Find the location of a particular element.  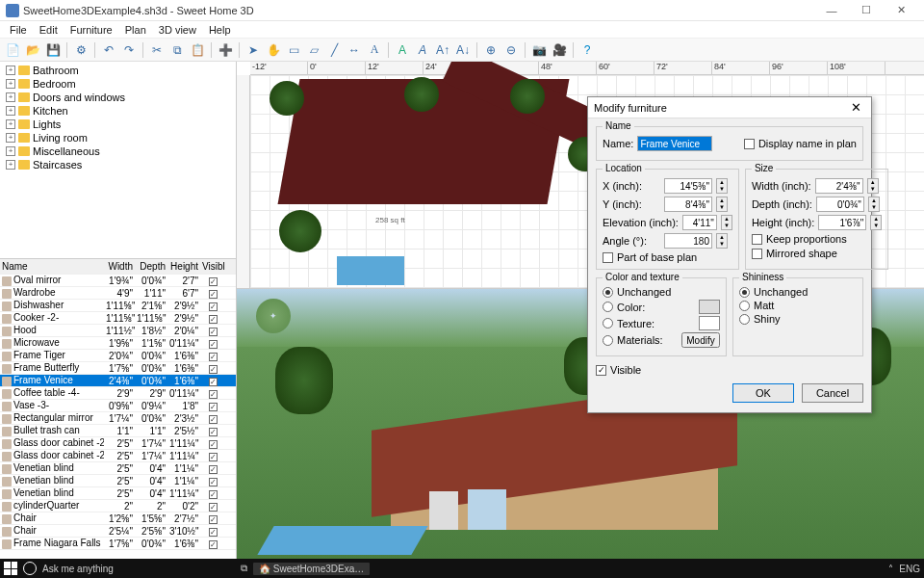

keep-proportions-checkbox: Keep proportions is located at coordinates (816, 239).